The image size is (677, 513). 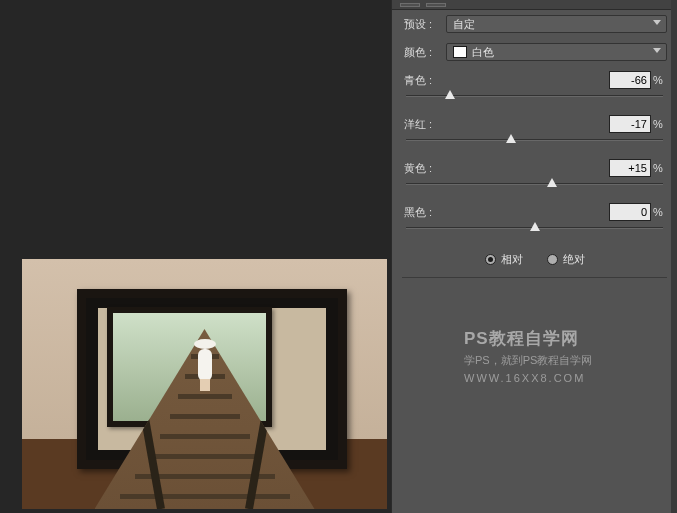 What do you see at coordinates (674, 256) in the screenshot?
I see `scrollbar` at bounding box center [674, 256].